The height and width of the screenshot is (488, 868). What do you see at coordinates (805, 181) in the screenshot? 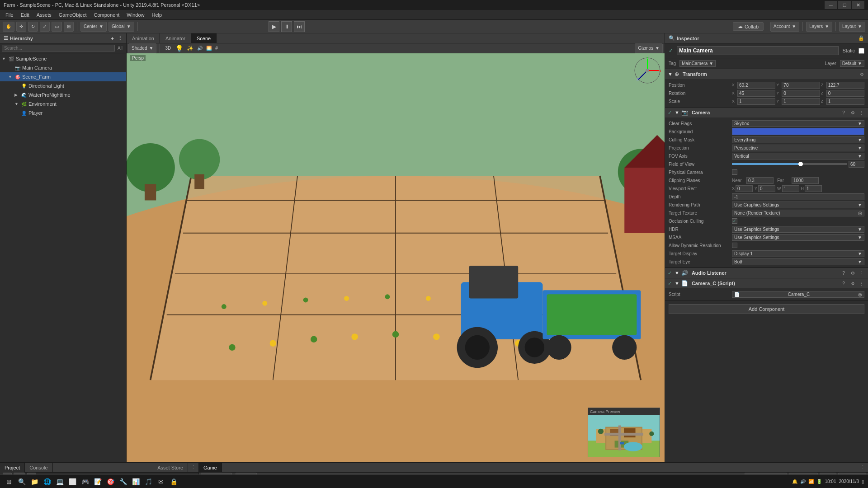
I see `far-input` at bounding box center [805, 181].